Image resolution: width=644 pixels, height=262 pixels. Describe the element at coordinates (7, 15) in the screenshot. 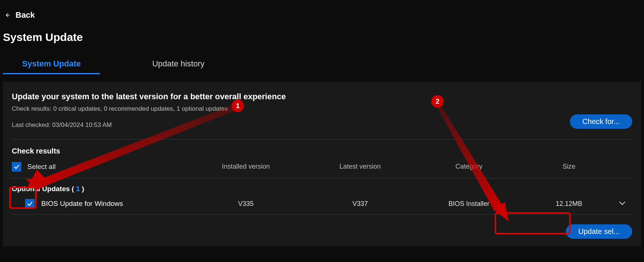

I see `arrow-left-icon` at that location.